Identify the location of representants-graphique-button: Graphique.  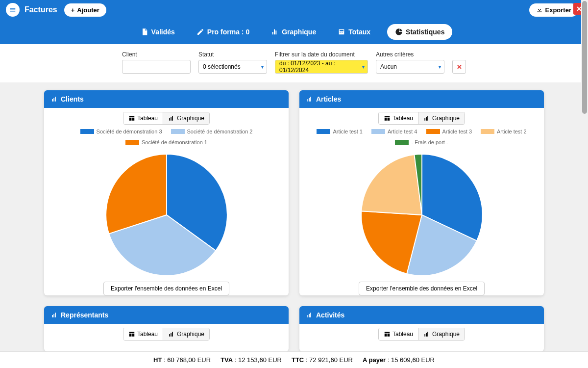
(186, 334).